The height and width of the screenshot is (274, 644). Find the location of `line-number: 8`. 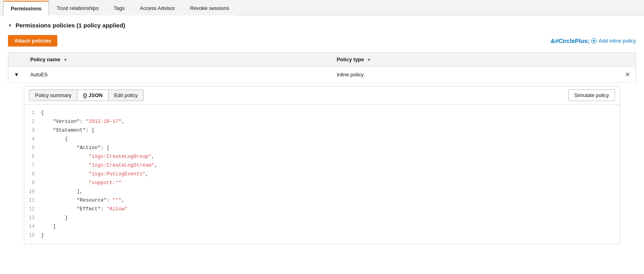

line-number: 8 is located at coordinates (34, 174).